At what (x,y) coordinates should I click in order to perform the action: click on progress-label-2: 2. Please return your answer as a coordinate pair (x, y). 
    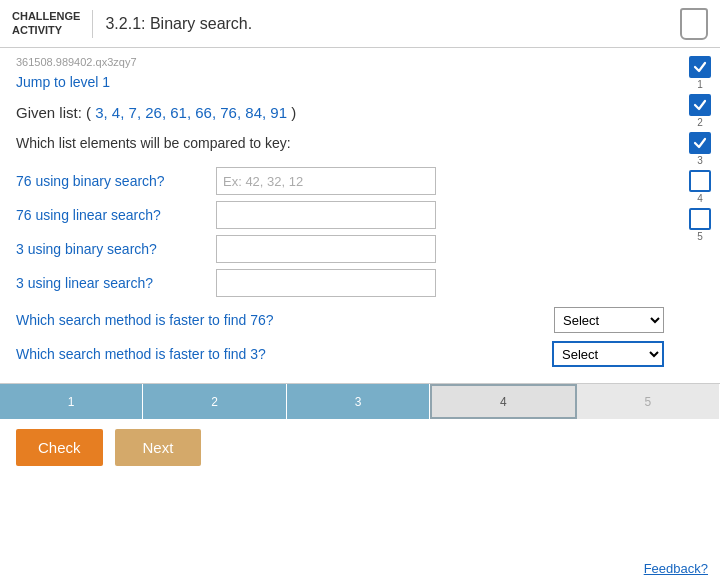
    Looking at the image, I should click on (214, 402).